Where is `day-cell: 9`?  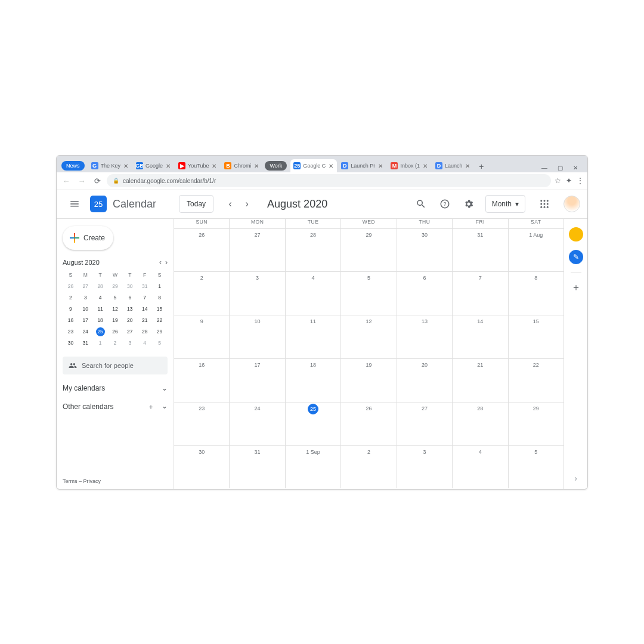
day-cell: 9 is located at coordinates (202, 337).